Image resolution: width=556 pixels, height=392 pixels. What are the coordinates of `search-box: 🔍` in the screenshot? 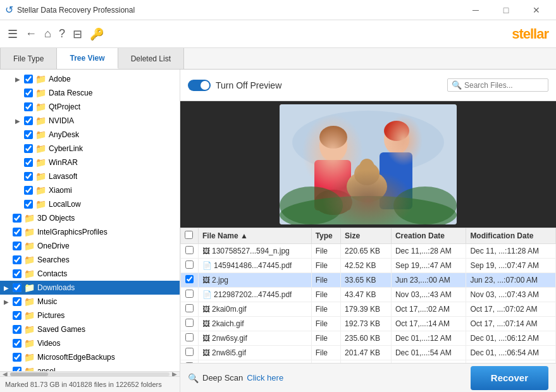 It's located at (498, 85).